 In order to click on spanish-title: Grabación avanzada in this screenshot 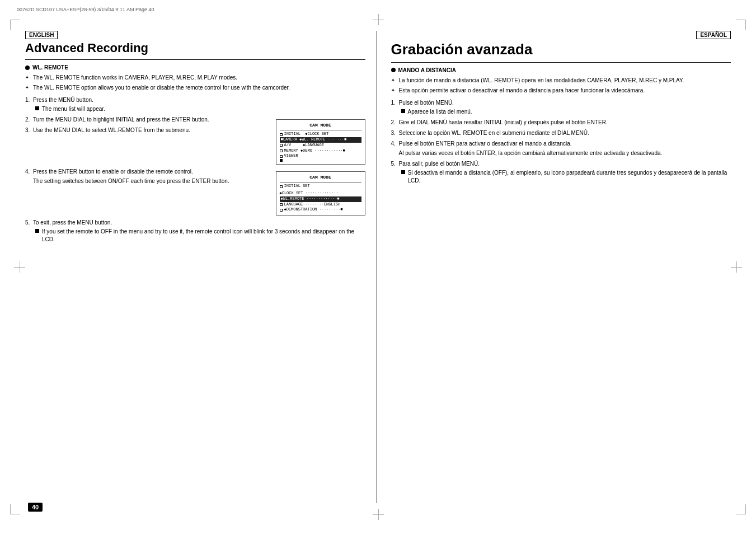, I will do `click(561, 49)`.